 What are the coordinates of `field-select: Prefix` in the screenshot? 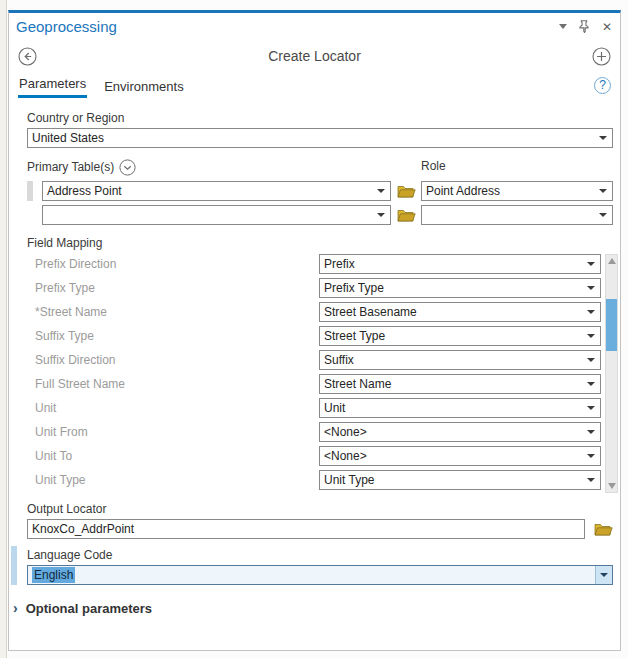 It's located at (460, 264).